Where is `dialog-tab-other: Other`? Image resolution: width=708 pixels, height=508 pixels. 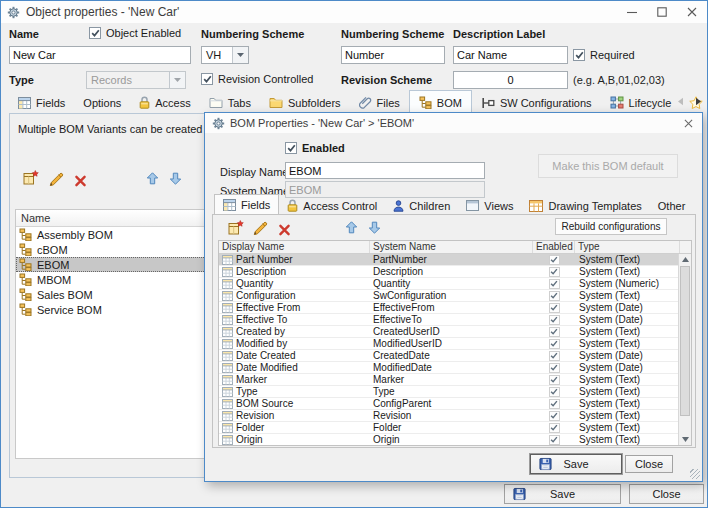
dialog-tab-other: Other is located at coordinates (672, 206).